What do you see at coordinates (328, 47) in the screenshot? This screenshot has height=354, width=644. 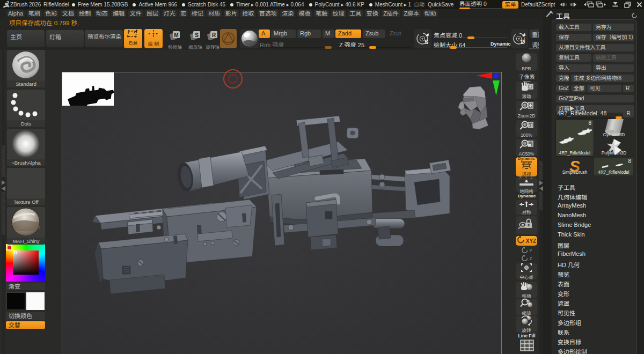 I see `rgb-intensity-handle` at bounding box center [328, 47].